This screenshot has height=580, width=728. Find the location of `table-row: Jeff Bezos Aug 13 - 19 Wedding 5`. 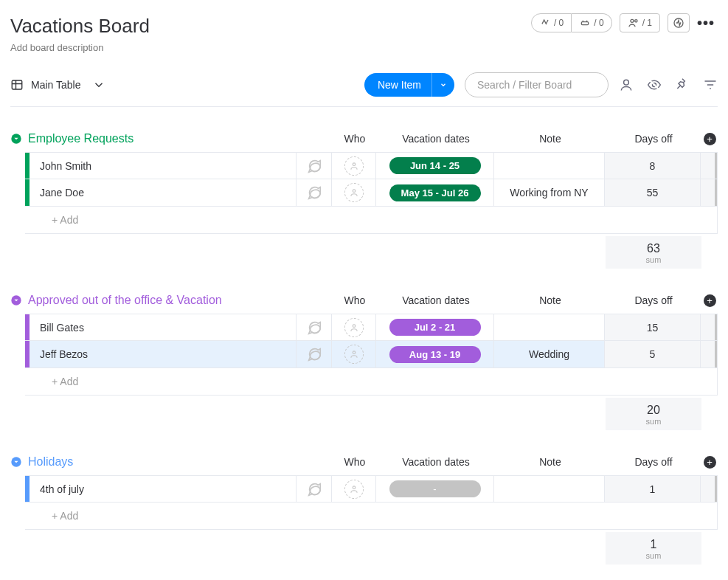

table-row: Jeff Bezos Aug 13 - 19 Wedding 5 is located at coordinates (372, 354).